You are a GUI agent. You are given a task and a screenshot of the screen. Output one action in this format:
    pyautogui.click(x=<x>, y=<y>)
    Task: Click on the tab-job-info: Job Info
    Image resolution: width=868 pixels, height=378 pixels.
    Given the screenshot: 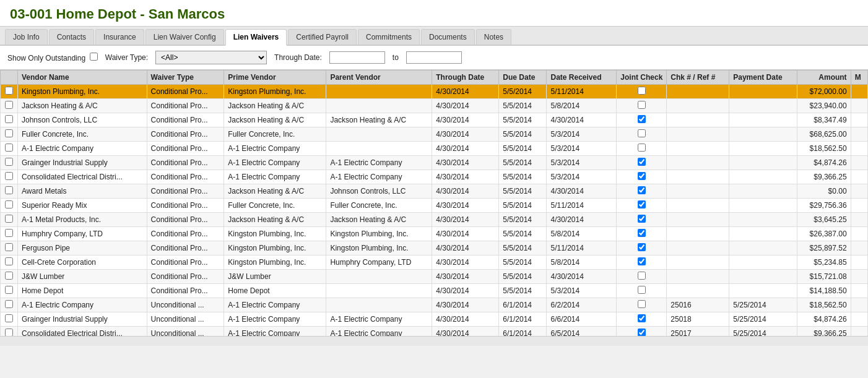 What is the action you would take?
    pyautogui.click(x=26, y=37)
    